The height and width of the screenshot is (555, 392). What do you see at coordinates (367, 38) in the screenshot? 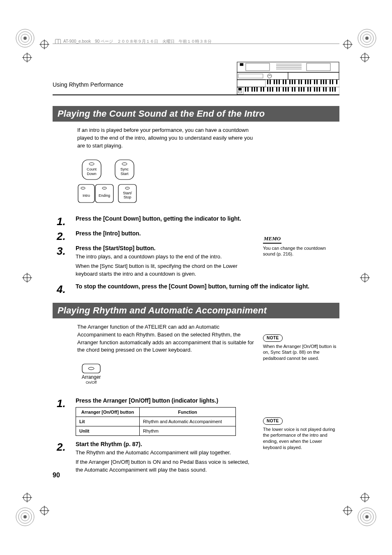
I see `registration-ring-tr` at bounding box center [367, 38].